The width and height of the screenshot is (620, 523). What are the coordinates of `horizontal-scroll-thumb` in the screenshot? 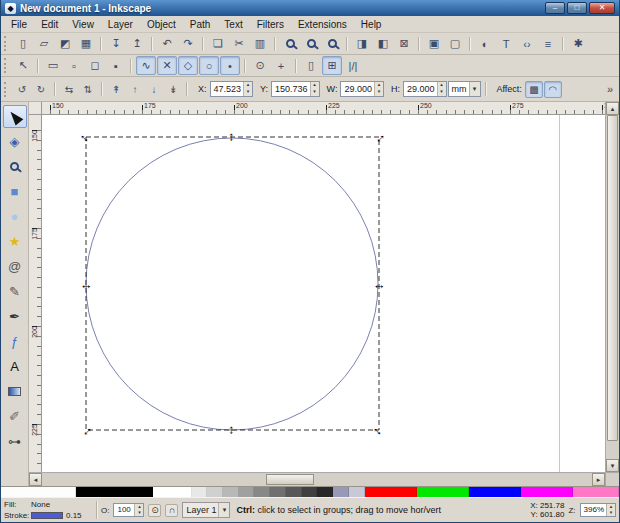 It's located at (290, 480).